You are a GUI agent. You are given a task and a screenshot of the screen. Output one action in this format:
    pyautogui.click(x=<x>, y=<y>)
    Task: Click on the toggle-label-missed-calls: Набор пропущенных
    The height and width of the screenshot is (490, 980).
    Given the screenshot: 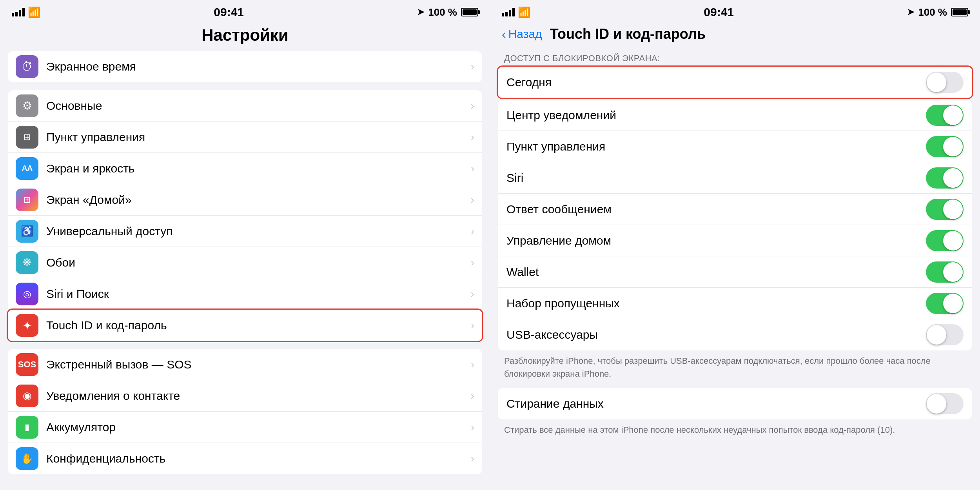 What is the action you would take?
    pyautogui.click(x=716, y=303)
    